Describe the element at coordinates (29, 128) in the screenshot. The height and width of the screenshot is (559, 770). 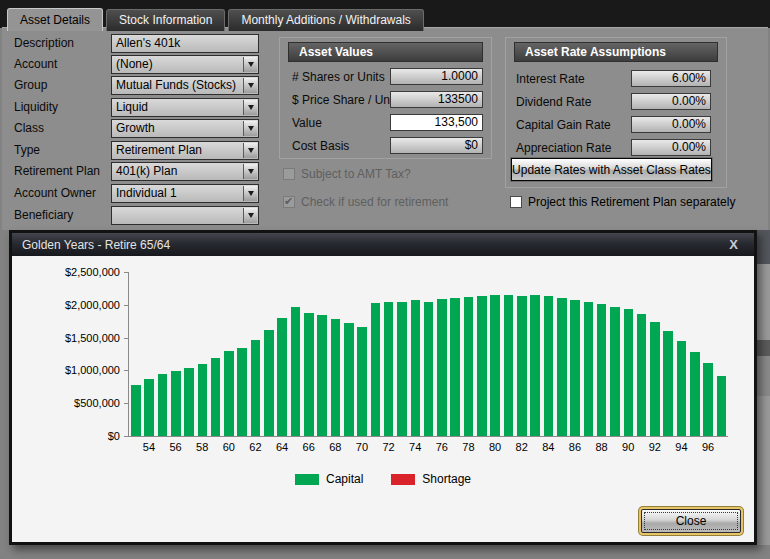
I see `class-label: Class` at that location.